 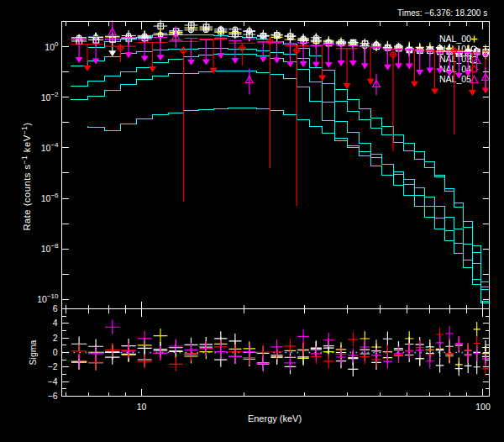 What do you see at coordinates (55, 352) in the screenshot?
I see `svg-text: 0` at bounding box center [55, 352].